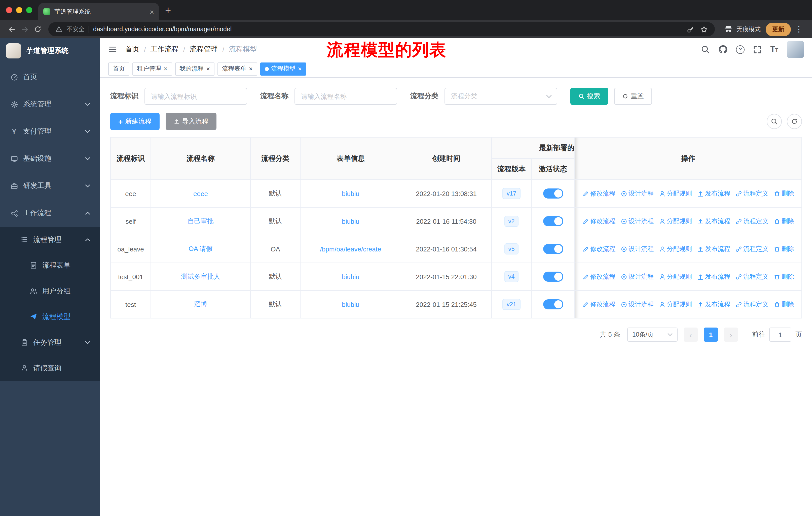 Image resolution: width=812 pixels, height=516 pixels. Describe the element at coordinates (704, 29) in the screenshot. I see `bookmark-star-icon` at that location.